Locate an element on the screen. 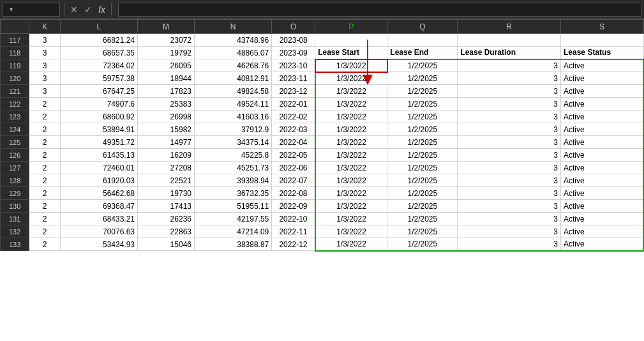 The image size is (644, 341). cell-m-131: 26236 is located at coordinates (166, 219).